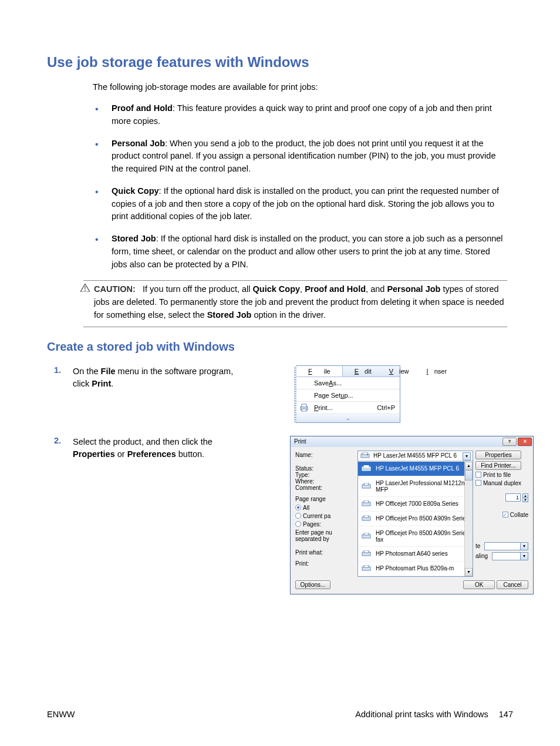 Image resolution: width=560 pixels, height=746 pixels. Describe the element at coordinates (317, 516) in the screenshot. I see `label-currentpage: Current pa` at that location.